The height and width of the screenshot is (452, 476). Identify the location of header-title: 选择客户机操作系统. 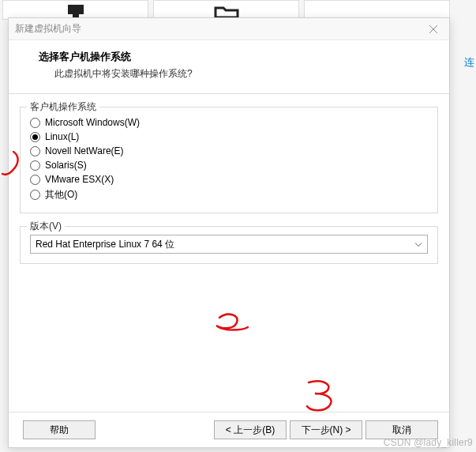
(229, 57).